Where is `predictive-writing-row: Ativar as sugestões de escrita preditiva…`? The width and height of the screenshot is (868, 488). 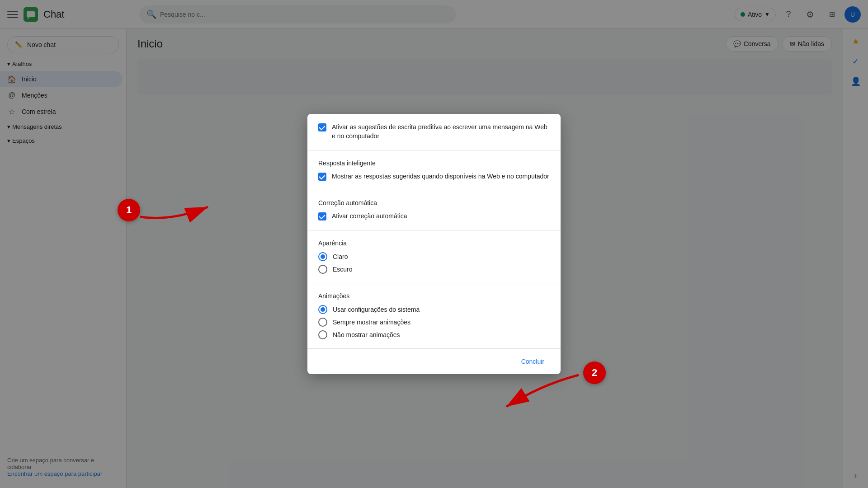 predictive-writing-row: Ativar as sugestões de escrita preditiva… is located at coordinates (434, 132).